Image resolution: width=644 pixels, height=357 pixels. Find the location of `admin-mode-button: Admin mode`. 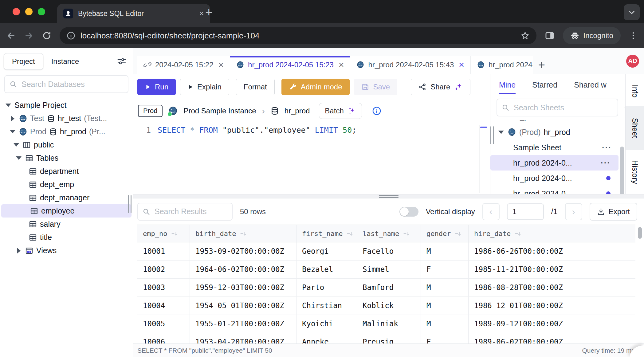

admin-mode-button: Admin mode is located at coordinates (316, 87).